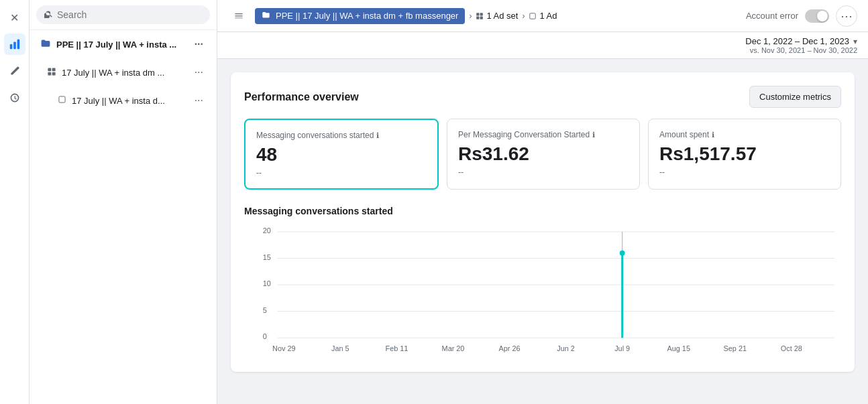 This screenshot has height=404, width=868. What do you see at coordinates (284, 348) in the screenshot?
I see `svg-text: Nov 29` at bounding box center [284, 348].